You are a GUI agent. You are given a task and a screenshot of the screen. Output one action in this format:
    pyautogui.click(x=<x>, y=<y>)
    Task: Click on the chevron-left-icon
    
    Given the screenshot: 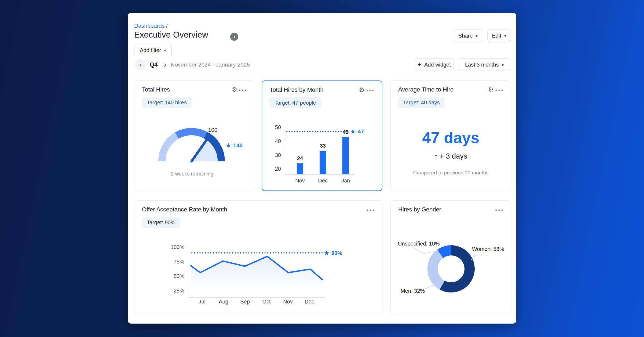 What is the action you would take?
    pyautogui.click(x=140, y=65)
    